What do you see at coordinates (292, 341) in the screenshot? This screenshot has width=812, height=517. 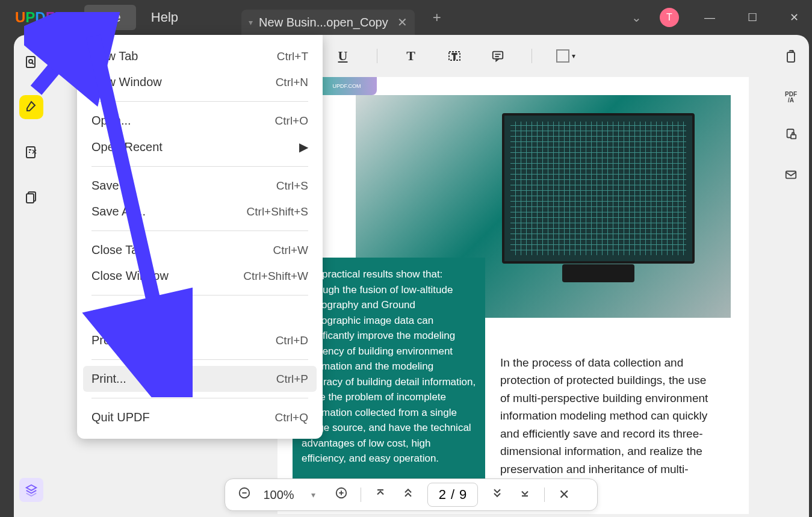 I see `menu-shortcut: Ctrl+D` at bounding box center [292, 341].